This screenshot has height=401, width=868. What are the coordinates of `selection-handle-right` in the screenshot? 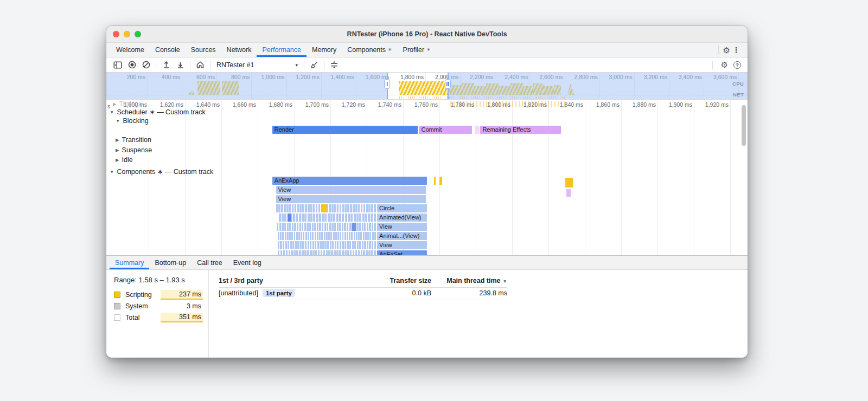 It's located at (448, 84).